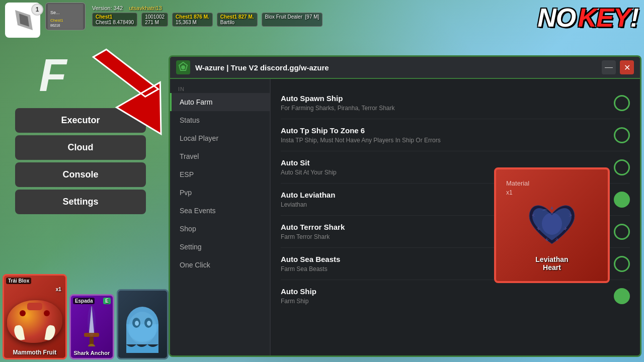 The image size is (644, 362). Describe the element at coordinates (455, 103) in the screenshot. I see `feature-row-0: Auto Spawn ShipFor Farming Sharks, Piran…` at that location.